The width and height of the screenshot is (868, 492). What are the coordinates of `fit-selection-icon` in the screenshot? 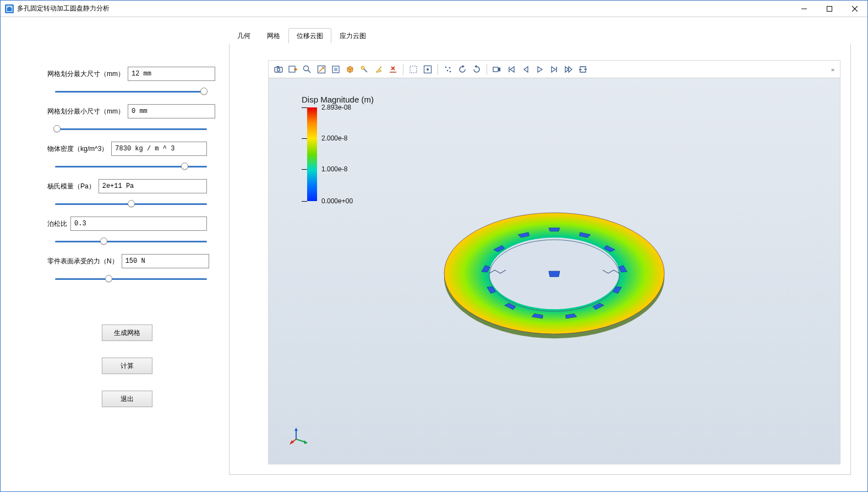 It's located at (428, 69).